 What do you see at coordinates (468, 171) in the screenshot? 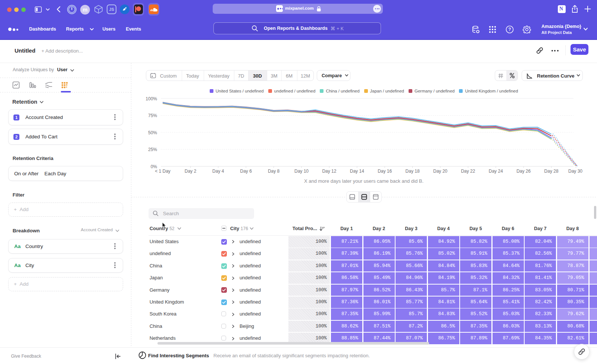
I see `svg-text: Day 22` at bounding box center [468, 171].